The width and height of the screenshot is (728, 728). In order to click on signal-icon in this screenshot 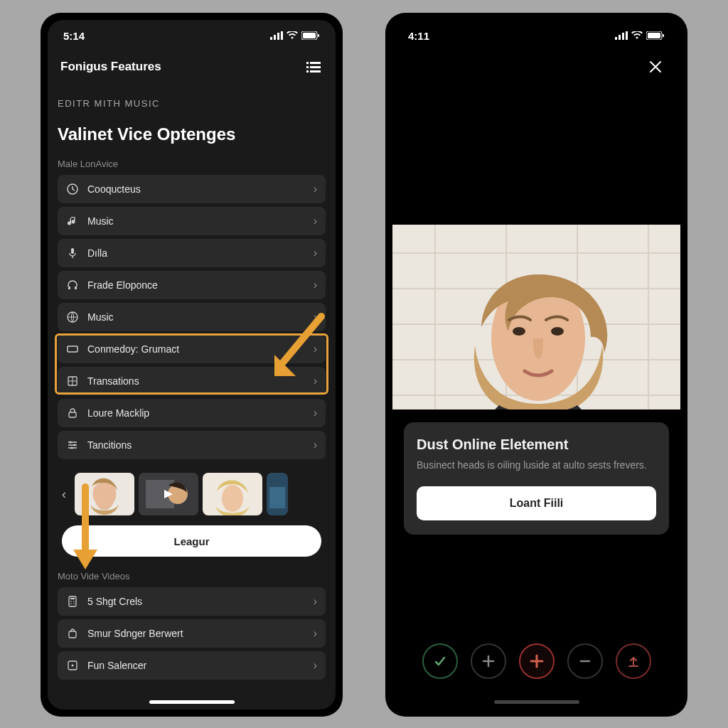, I will do `click(621, 36)`.